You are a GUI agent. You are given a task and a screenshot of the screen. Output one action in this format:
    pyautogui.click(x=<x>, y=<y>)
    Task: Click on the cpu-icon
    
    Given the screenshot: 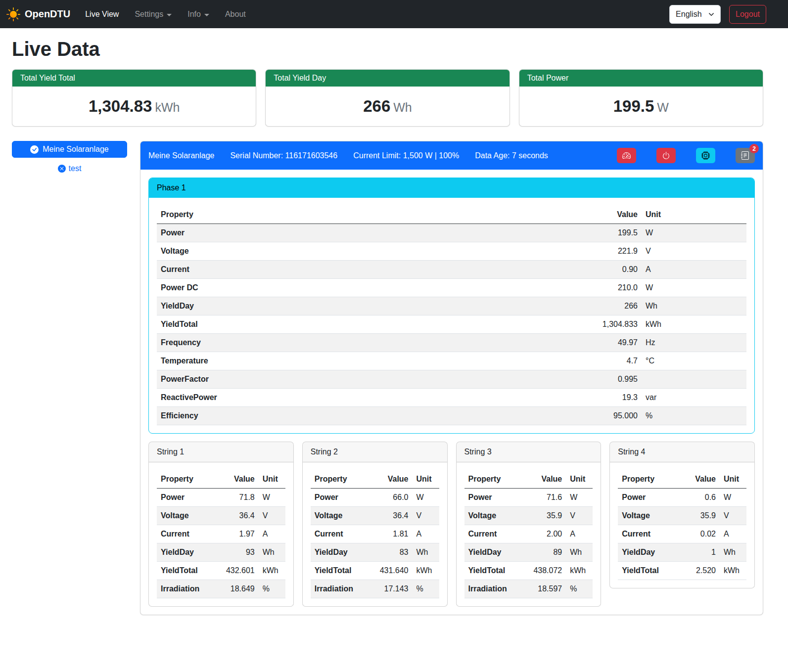 What is the action you would take?
    pyautogui.click(x=705, y=155)
    